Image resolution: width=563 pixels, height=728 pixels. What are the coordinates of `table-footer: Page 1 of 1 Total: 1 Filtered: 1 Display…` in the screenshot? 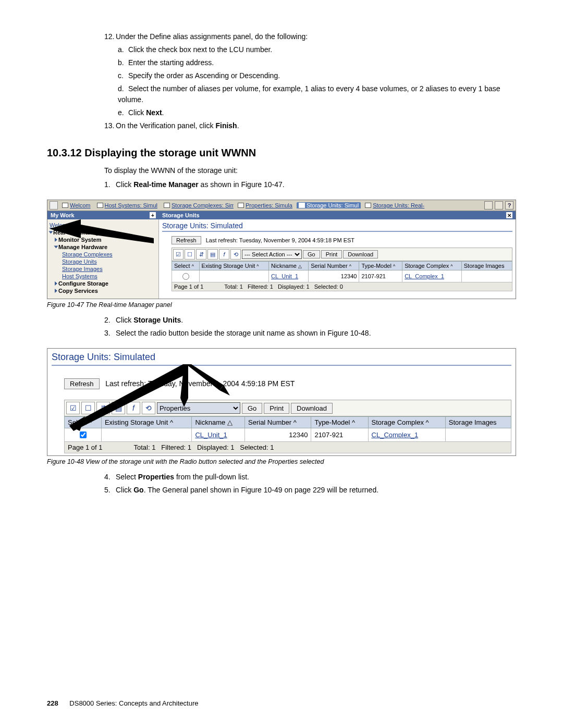 It's located at (288, 448).